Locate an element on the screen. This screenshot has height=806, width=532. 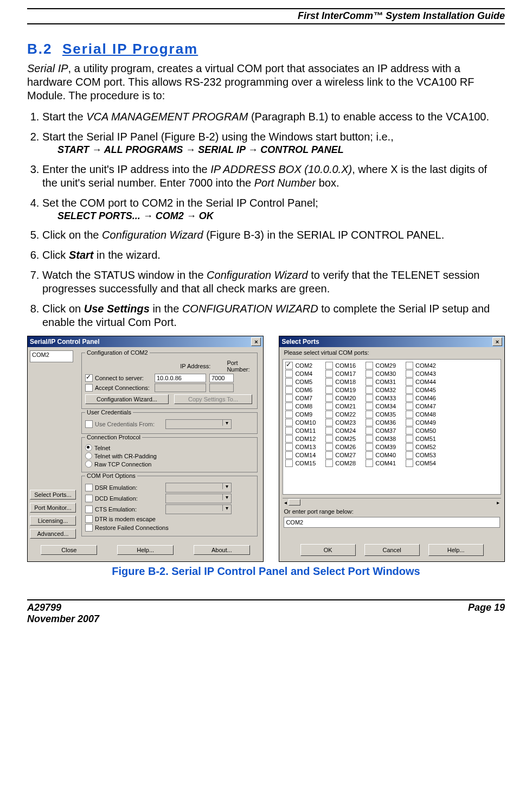
port-item: COM27 is located at coordinates (341, 455).